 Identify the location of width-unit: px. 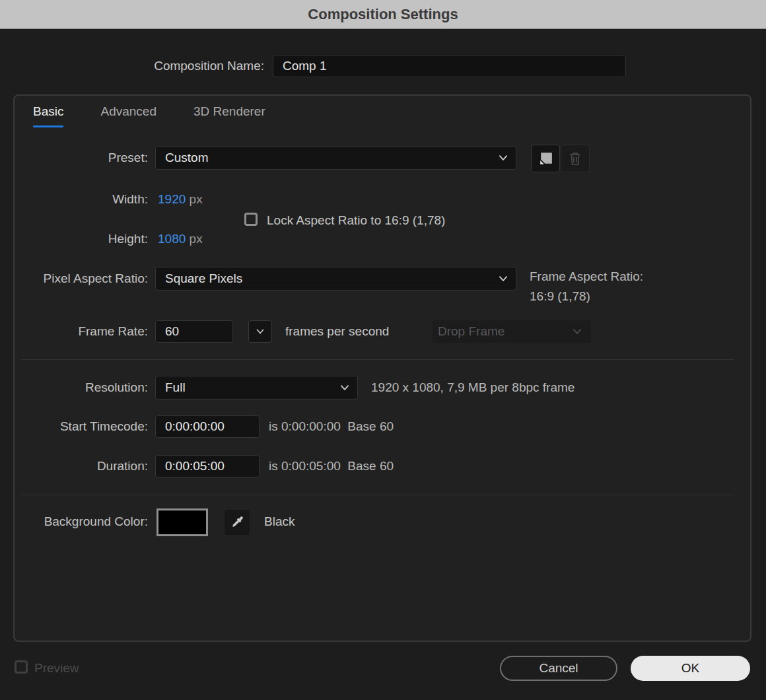
(196, 199).